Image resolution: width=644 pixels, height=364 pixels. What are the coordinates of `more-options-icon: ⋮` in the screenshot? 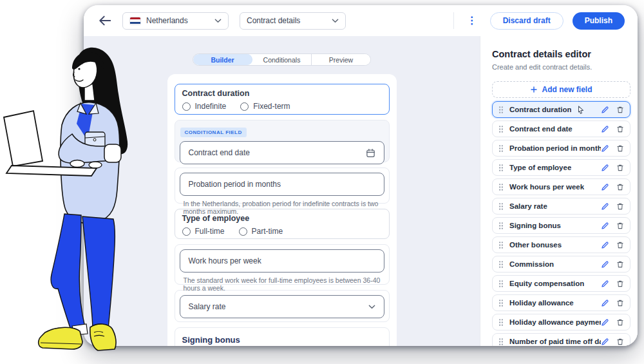 It's located at (472, 21).